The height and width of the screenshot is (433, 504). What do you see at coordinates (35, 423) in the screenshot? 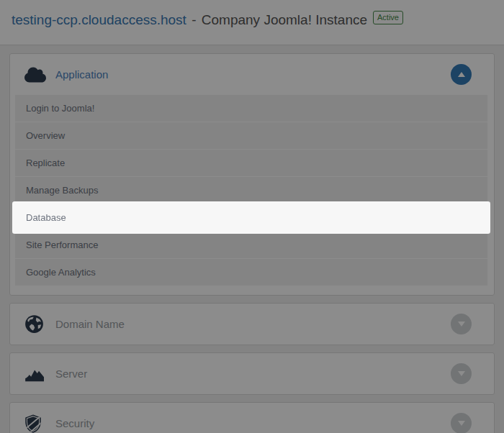
I see `shield-icon` at bounding box center [35, 423].